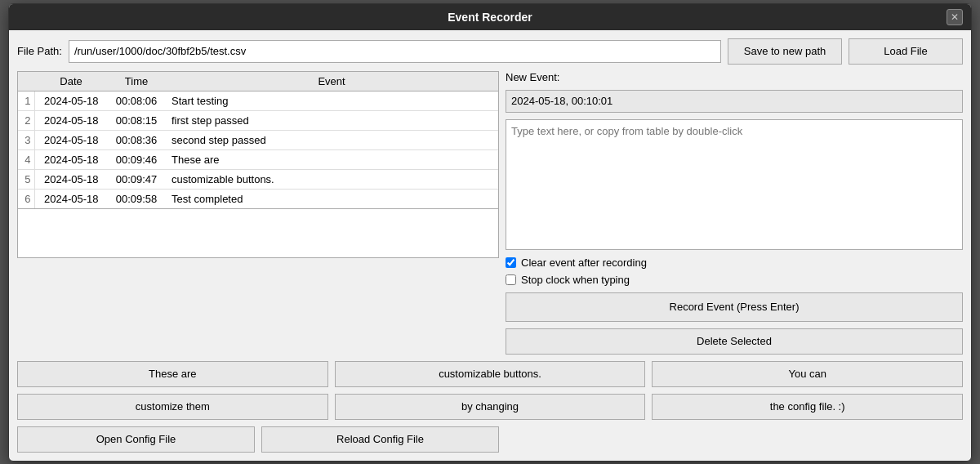  What do you see at coordinates (136, 199) in the screenshot?
I see `row-time: 00:09:58` at bounding box center [136, 199].